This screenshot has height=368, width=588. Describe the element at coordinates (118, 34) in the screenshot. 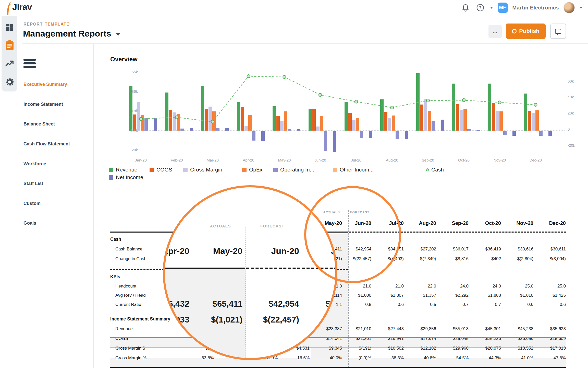

I see `title-dropdown-caret-icon` at that location.